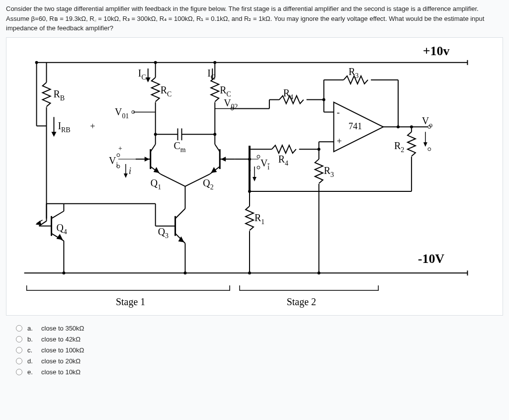 This screenshot has width=509, height=420. I want to click on i-arrow-label: i, so click(130, 171).